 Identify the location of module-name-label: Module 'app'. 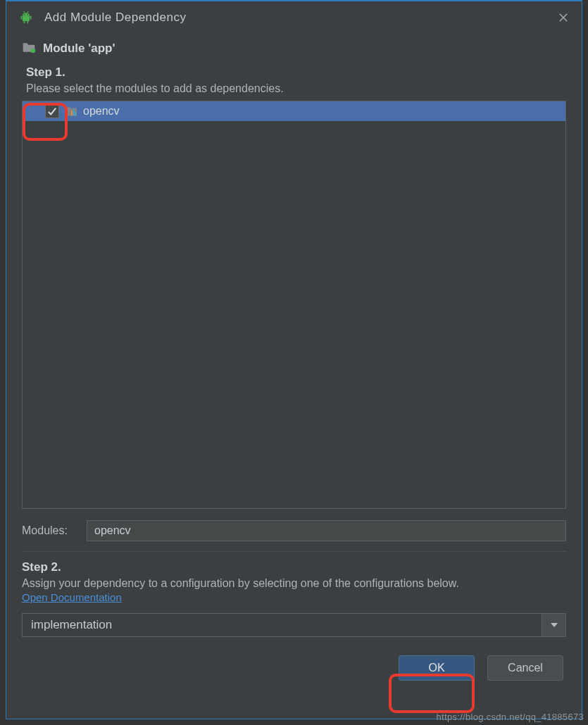
(79, 49).